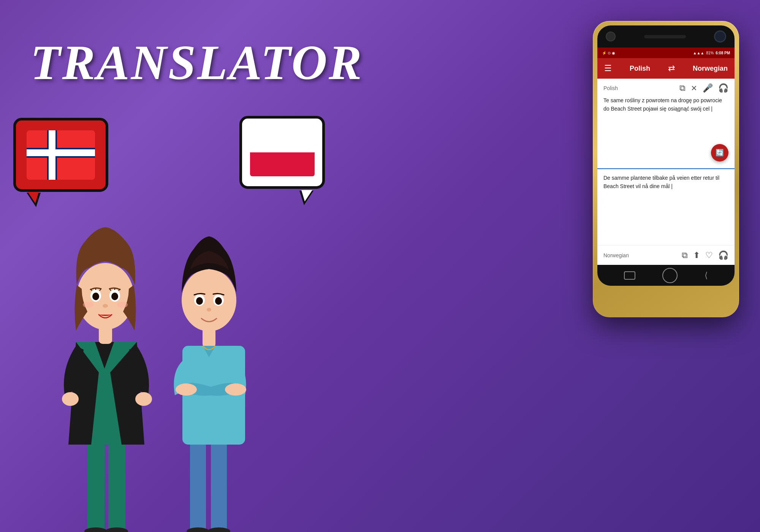  I want to click on source-language: Polish, so click(640, 68).